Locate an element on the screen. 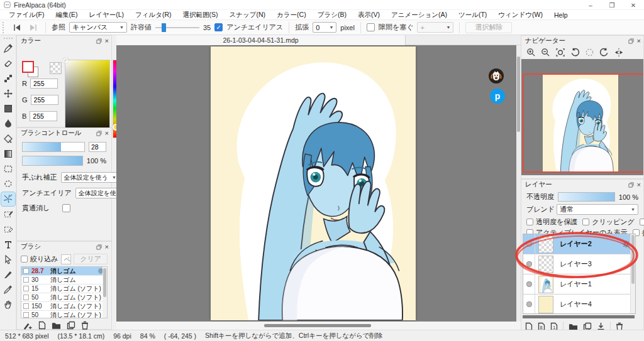  menu-view: 表示(V) is located at coordinates (369, 15).